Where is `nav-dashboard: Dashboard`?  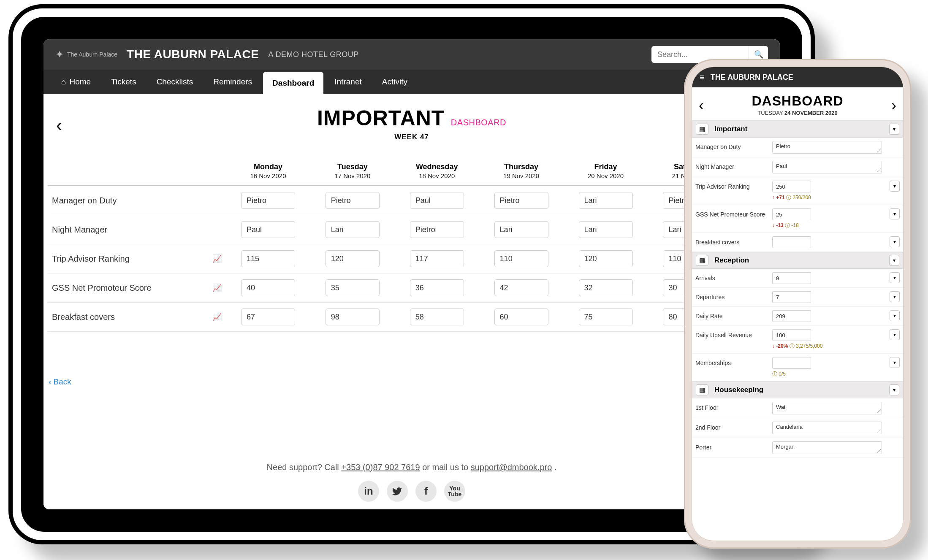
nav-dashboard: Dashboard is located at coordinates (293, 83).